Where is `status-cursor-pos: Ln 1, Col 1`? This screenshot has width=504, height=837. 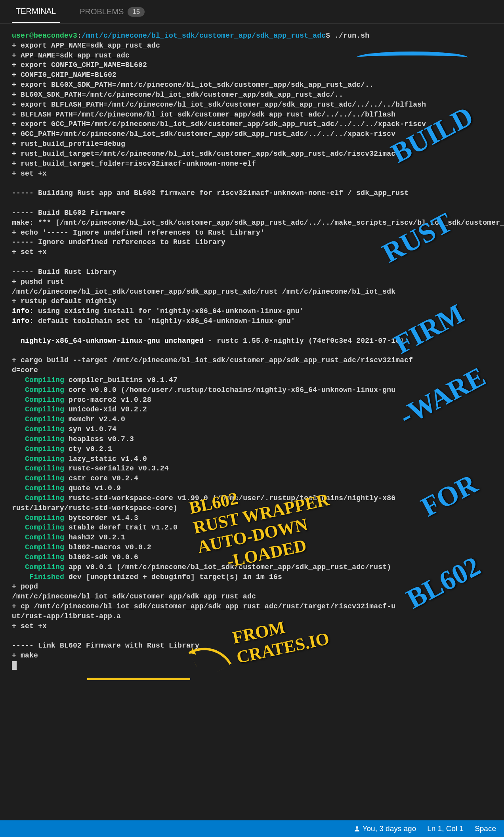 status-cursor-pos: Ln 1, Col 1 is located at coordinates (445, 829).